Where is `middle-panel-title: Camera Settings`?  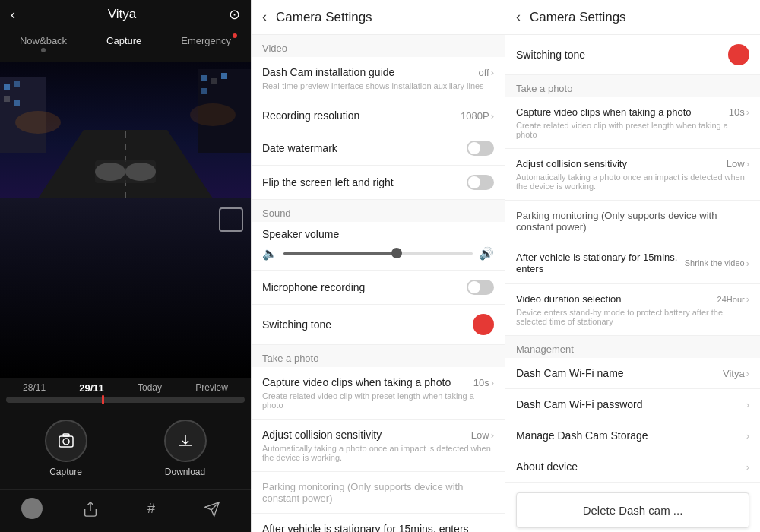 middle-panel-title: Camera Settings is located at coordinates (324, 17).